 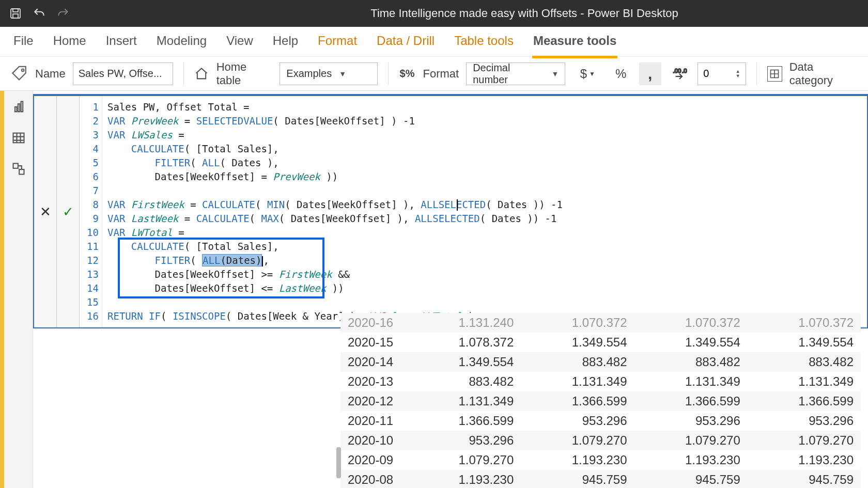 I want to click on name-label: Name, so click(x=51, y=74).